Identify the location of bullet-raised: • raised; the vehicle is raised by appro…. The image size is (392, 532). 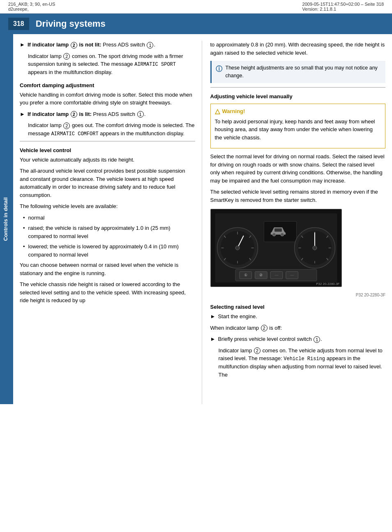
(108, 232).